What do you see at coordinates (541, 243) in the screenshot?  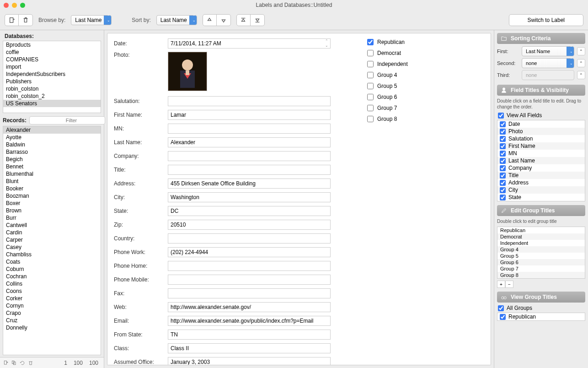 I see `edit-group-item: Independent` at bounding box center [541, 243].